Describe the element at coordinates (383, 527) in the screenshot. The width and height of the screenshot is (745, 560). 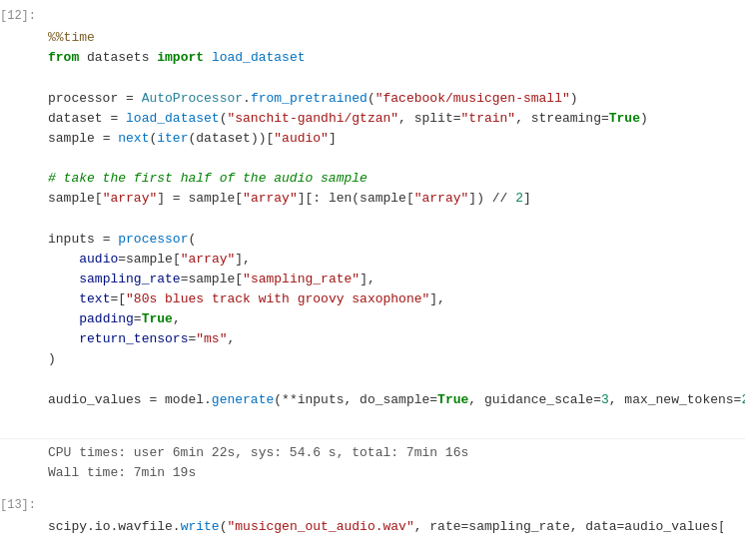
I see `cell-code-13: scipy.io.wavfile.write("musicgen_out_aud…` at that location.